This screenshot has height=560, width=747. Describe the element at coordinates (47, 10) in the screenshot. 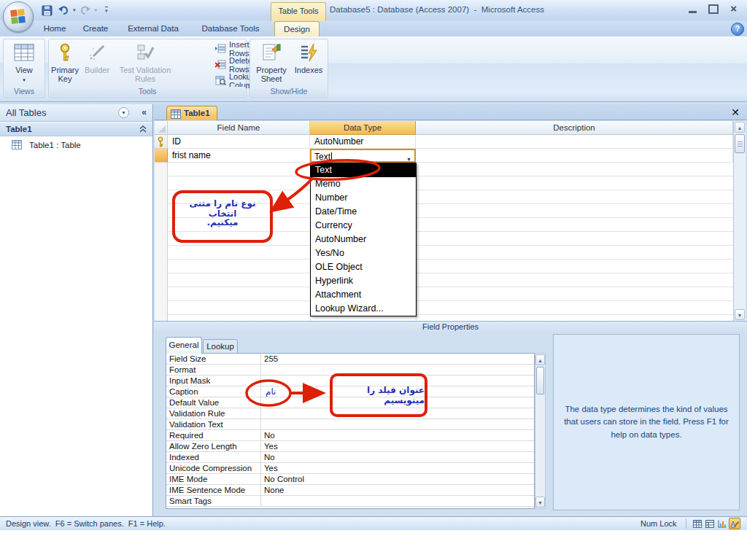

I see `save-icon` at that location.